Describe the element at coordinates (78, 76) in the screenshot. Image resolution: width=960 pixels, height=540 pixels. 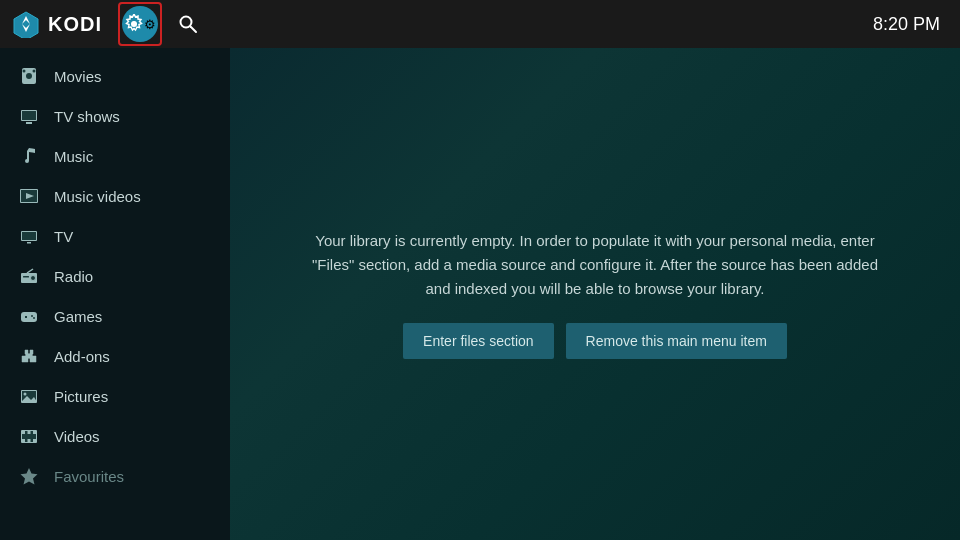
I see `sidebar-label-movies: Movies` at that location.